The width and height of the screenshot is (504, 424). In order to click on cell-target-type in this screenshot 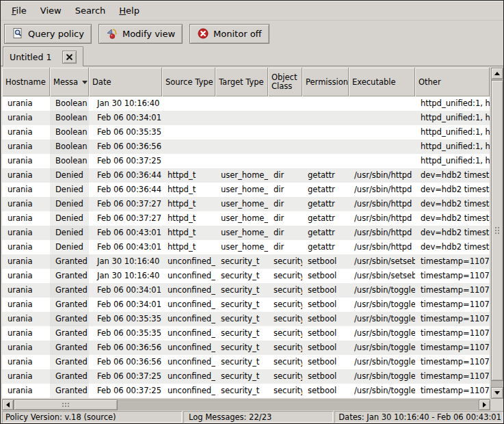, I will do `click(242, 104)`.